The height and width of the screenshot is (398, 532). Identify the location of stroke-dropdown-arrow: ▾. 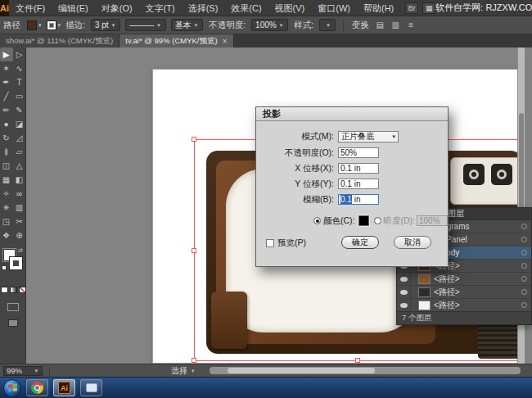
(60, 25).